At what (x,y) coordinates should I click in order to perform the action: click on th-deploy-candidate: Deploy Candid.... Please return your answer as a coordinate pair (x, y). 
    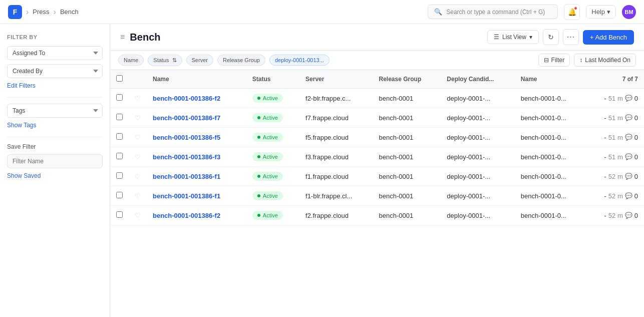
    Looking at the image, I should click on (478, 79).